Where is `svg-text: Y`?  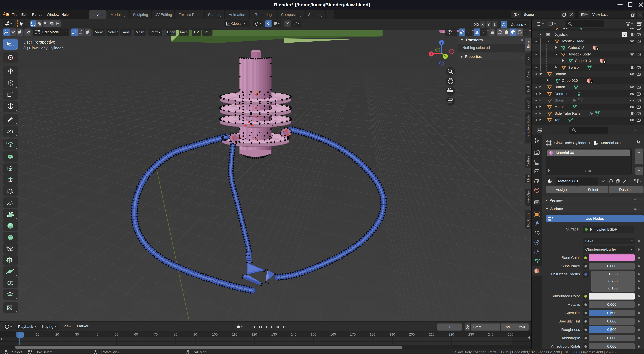 svg-text: Y is located at coordinates (445, 56).